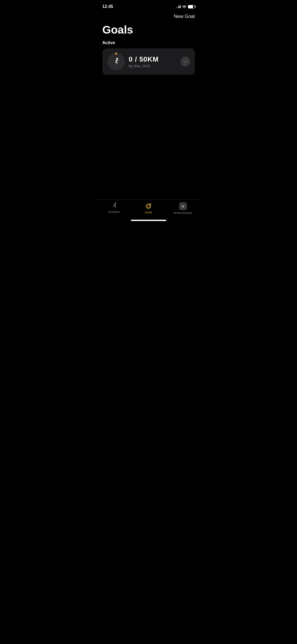 The width and height of the screenshot is (297, 644). I want to click on page-header: New Goal, so click(149, 17).